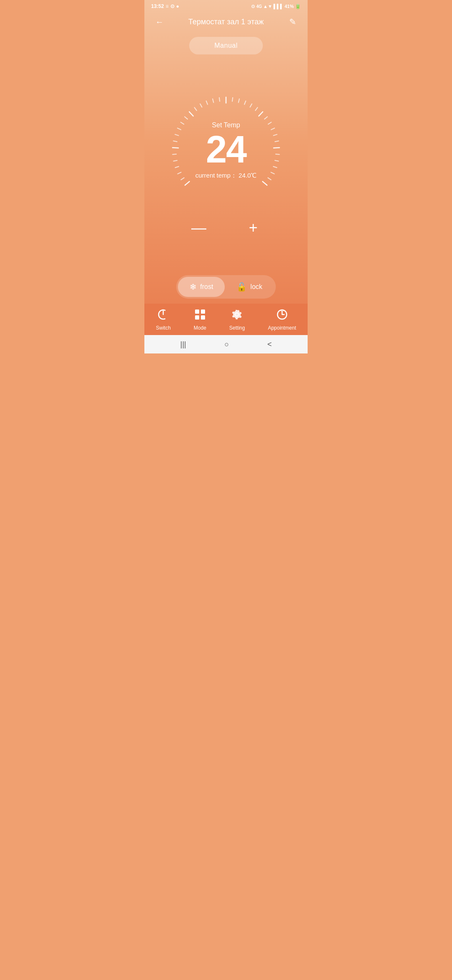 This screenshot has width=452, height=980. What do you see at coordinates (226, 46) in the screenshot?
I see `manual-button-wrap: Manual` at bounding box center [226, 46].